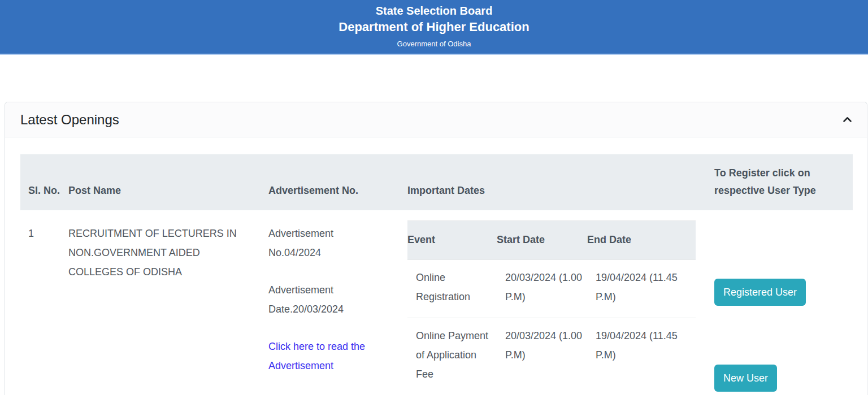 The width and height of the screenshot is (868, 403). What do you see at coordinates (338, 182) in the screenshot?
I see `header-advertisement-no: Advertisement No.` at bounding box center [338, 182].